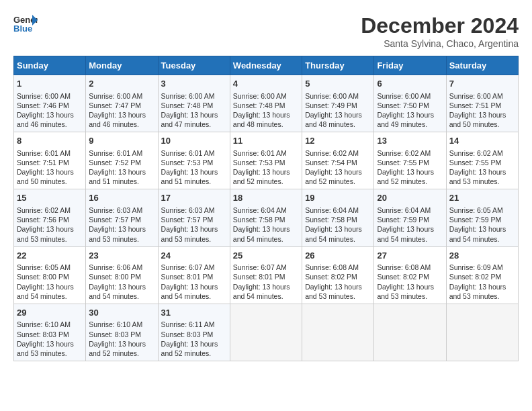 Image resolution: width=532 pixels, height=411 pixels. What do you see at coordinates (338, 256) in the screenshot?
I see `day-number: 26` at bounding box center [338, 256].